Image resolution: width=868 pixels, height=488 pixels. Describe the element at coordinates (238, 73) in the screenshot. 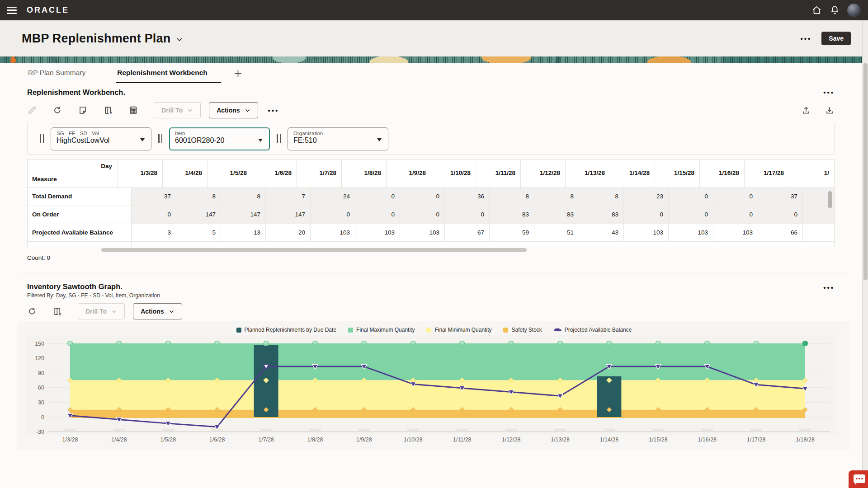

I see `add-tab-icon` at that location.